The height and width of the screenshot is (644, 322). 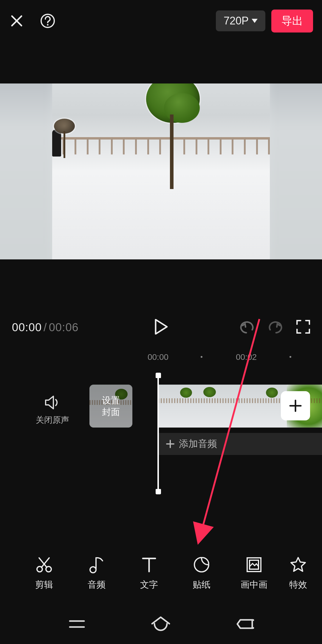 I want to click on redo-icon, so click(x=275, y=327).